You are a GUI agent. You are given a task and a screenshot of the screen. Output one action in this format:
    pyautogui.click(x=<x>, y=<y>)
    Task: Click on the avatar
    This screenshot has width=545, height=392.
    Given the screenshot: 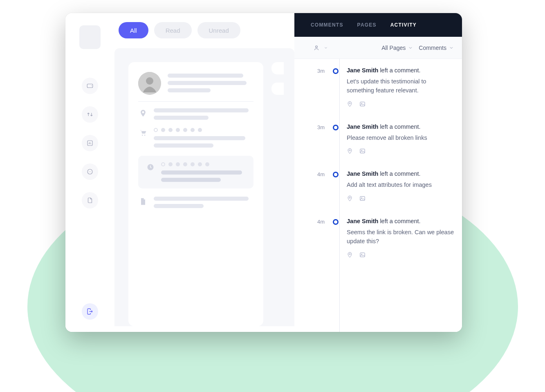 What is the action you would take?
    pyautogui.click(x=150, y=83)
    